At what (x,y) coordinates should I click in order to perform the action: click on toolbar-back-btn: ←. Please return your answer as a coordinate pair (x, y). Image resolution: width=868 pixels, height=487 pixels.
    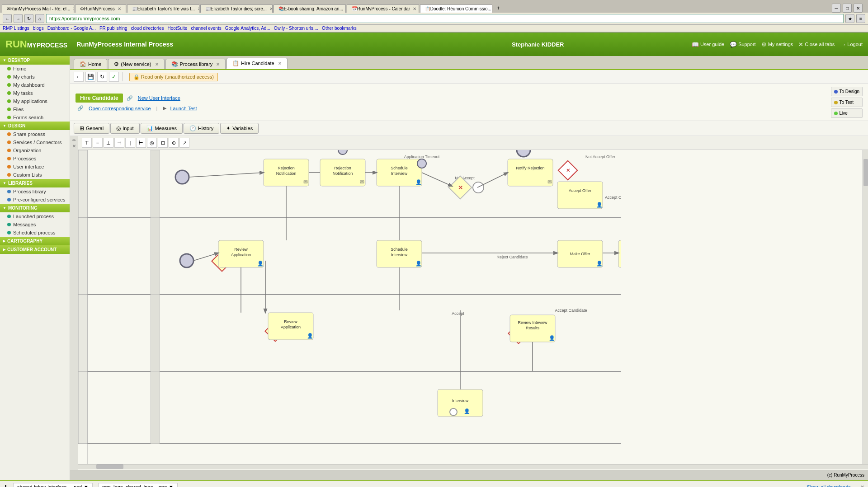
    Looking at the image, I should click on (79, 77).